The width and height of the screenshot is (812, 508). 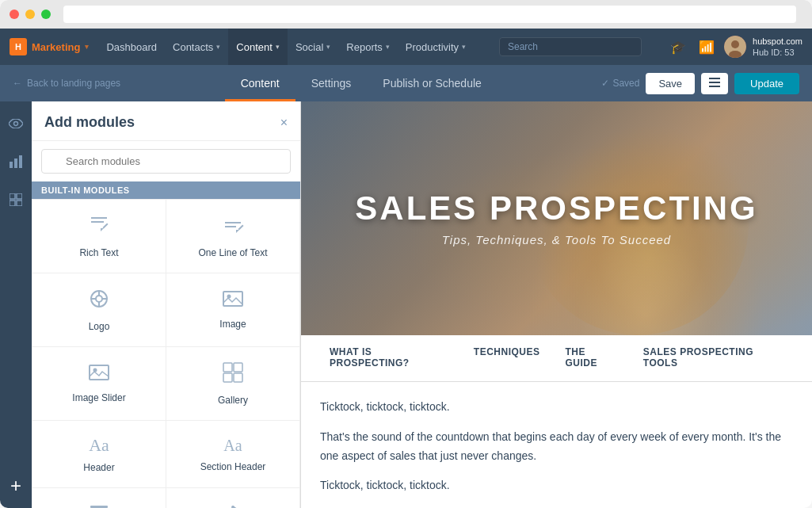 What do you see at coordinates (507, 358) in the screenshot?
I see `page-nav-techniques: TECHNIQUES` at bounding box center [507, 358].